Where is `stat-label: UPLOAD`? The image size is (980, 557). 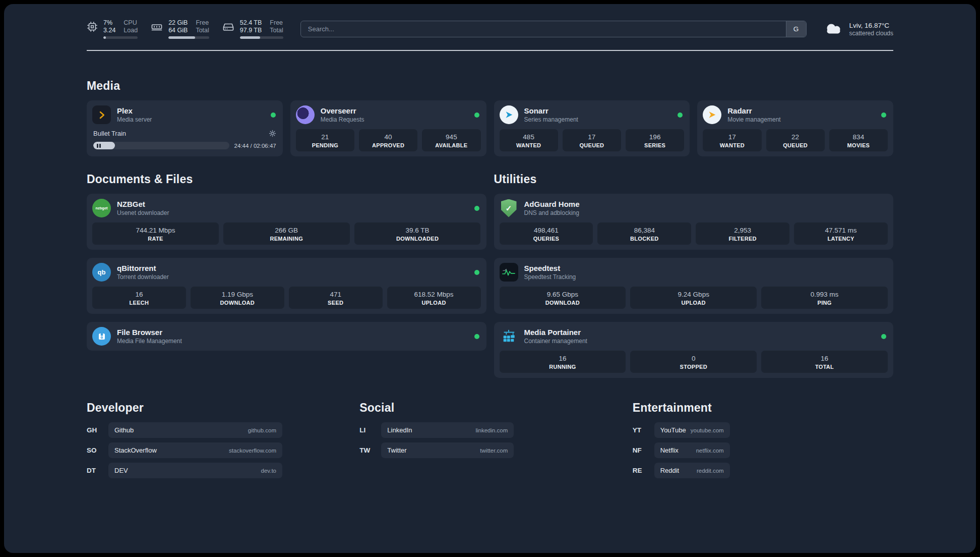 stat-label: UPLOAD is located at coordinates (694, 303).